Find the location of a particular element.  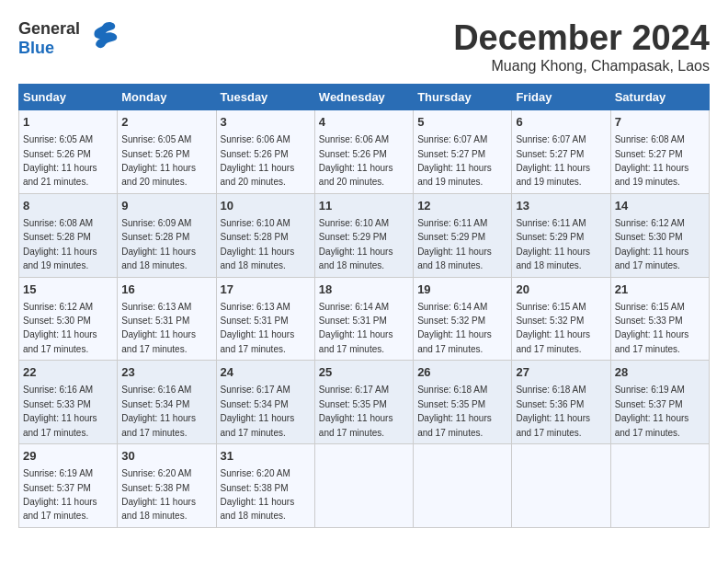

table-row: 13Sunrise: 6:11 AMSunset: 5:29 PMDayligh… is located at coordinates (561, 236).